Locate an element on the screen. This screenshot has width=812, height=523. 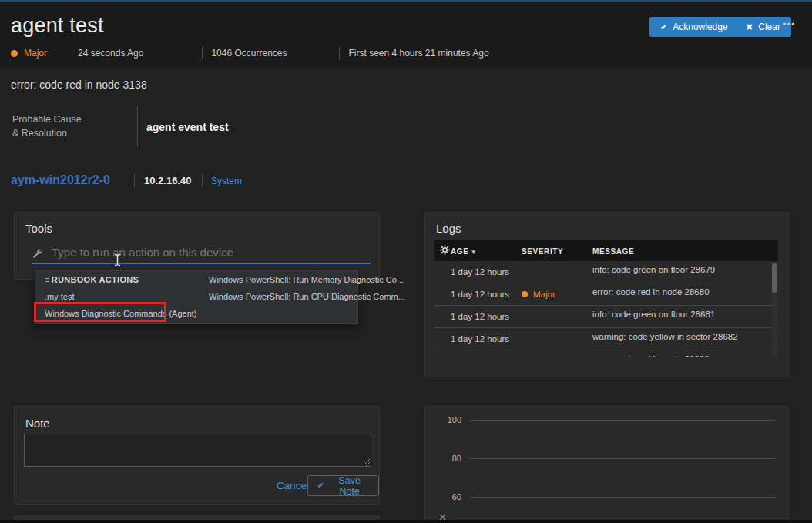
dropdown-item-windows-diagnostic: Windows Diagnostic Commands (Agent) is located at coordinates (120, 313).